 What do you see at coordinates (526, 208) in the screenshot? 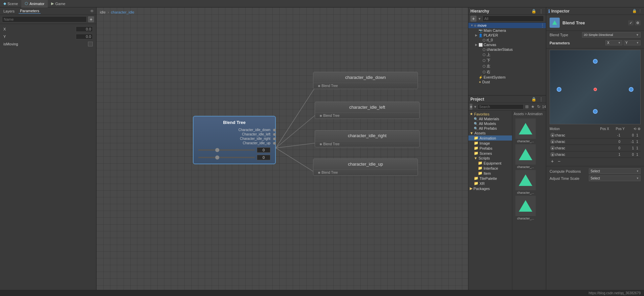
I see `asset-item-4: character_...` at bounding box center [526, 208].